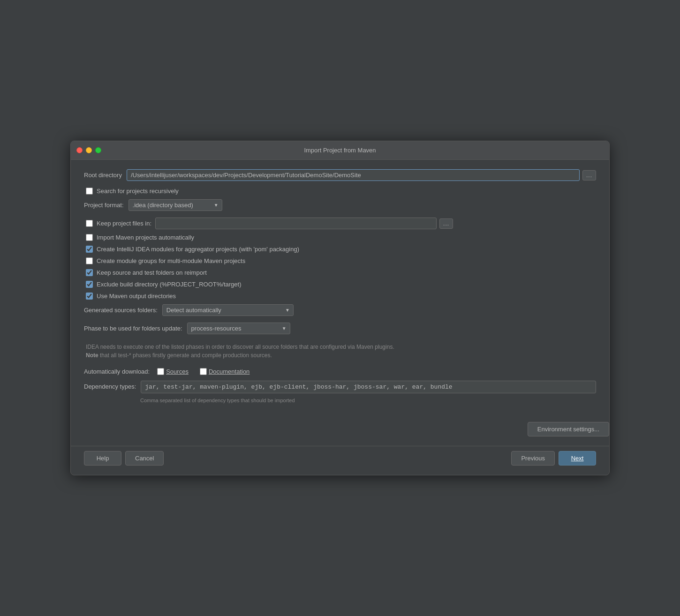 This screenshot has width=680, height=616. Describe the element at coordinates (340, 261) in the screenshot. I see `create-module-groups-row: Create module groups for multi-module Ma…` at that location.